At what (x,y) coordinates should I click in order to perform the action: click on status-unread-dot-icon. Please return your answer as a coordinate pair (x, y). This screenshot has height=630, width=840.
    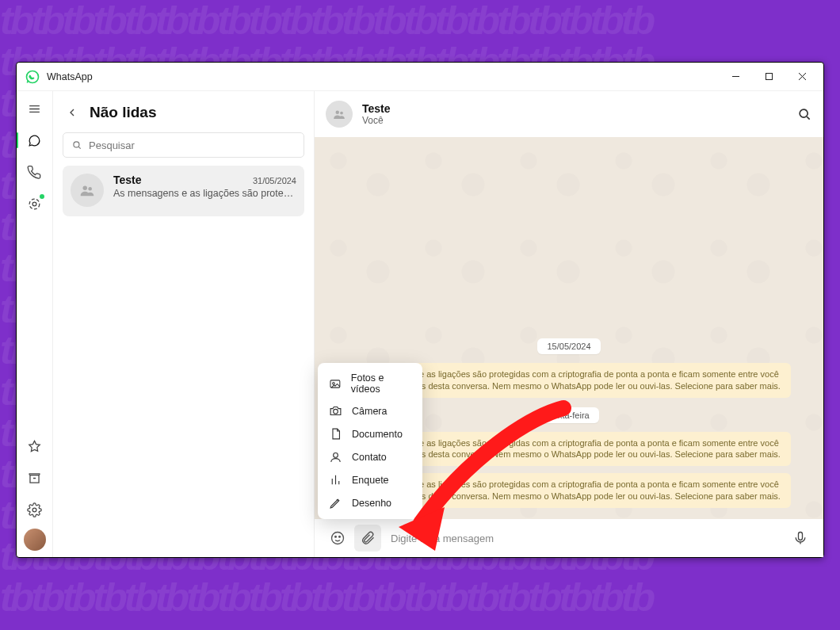
    Looking at the image, I should click on (42, 197).